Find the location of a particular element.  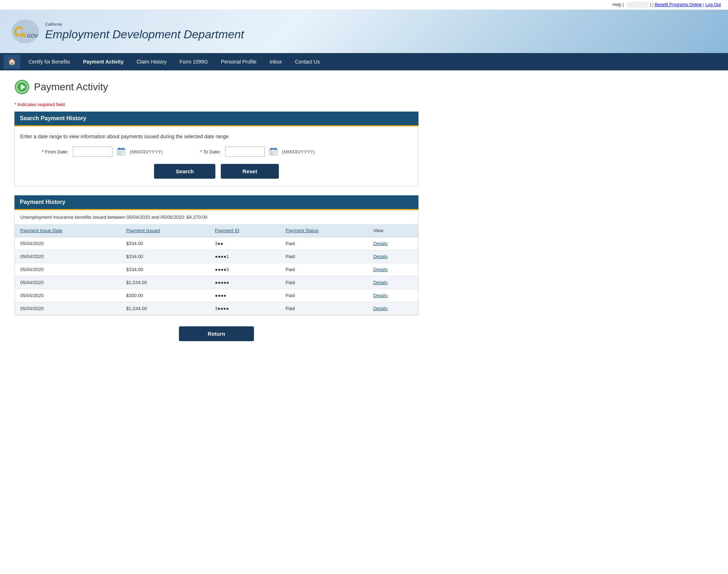

to-date-label: * To Date: is located at coordinates (211, 152).